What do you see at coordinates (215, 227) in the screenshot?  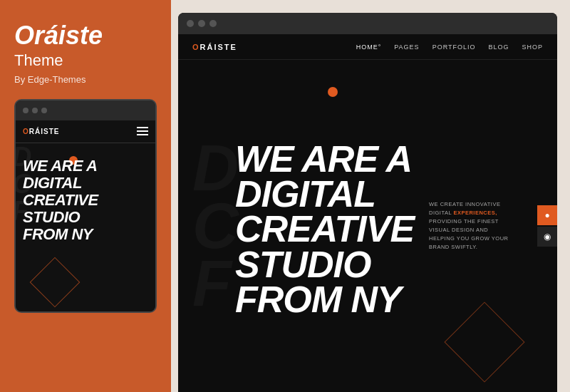 I see `ghost-line-2: C` at bounding box center [215, 227].